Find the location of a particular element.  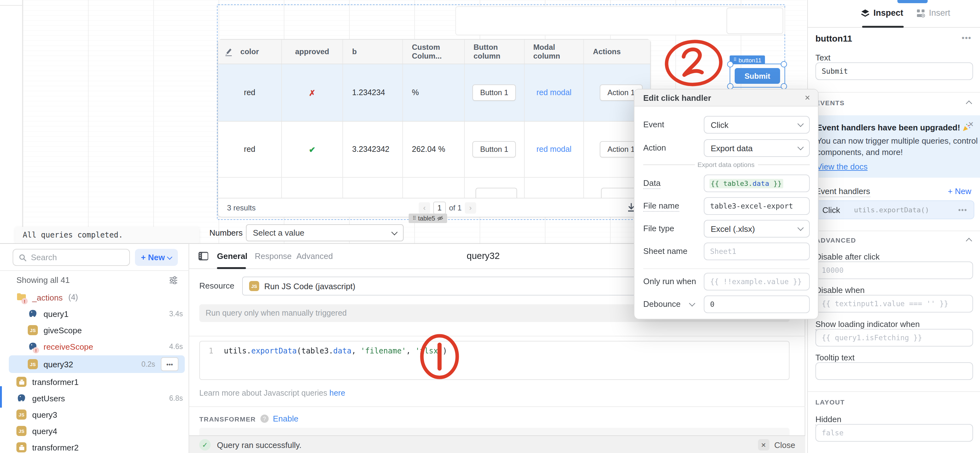

tab-inspect: Inspect is located at coordinates (882, 13).